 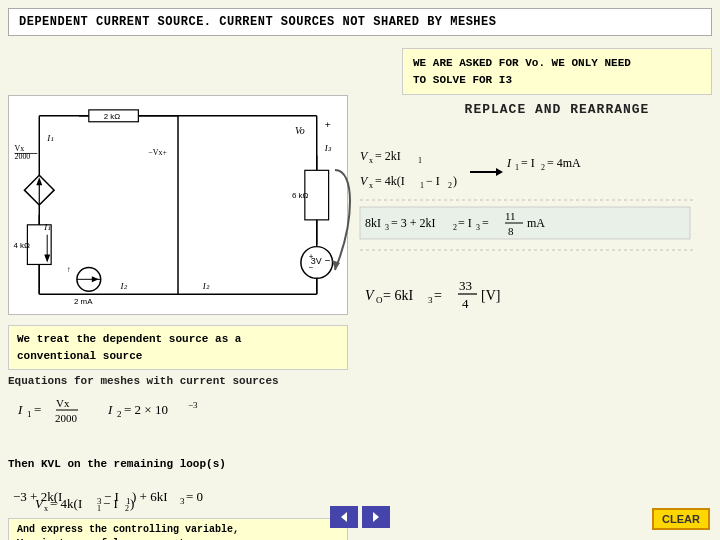 What do you see at coordinates (557, 110) in the screenshot?
I see `replace-label: REPLACE AND REARRANGE` at bounding box center [557, 110].